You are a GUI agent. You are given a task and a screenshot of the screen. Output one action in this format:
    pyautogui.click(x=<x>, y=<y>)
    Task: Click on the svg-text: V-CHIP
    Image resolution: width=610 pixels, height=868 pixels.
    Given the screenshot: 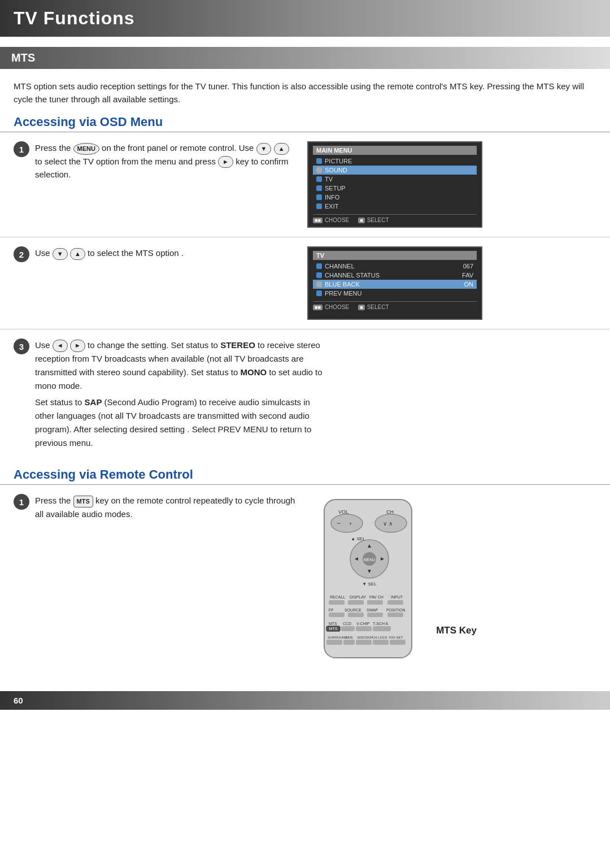 What is the action you would take?
    pyautogui.click(x=363, y=624)
    